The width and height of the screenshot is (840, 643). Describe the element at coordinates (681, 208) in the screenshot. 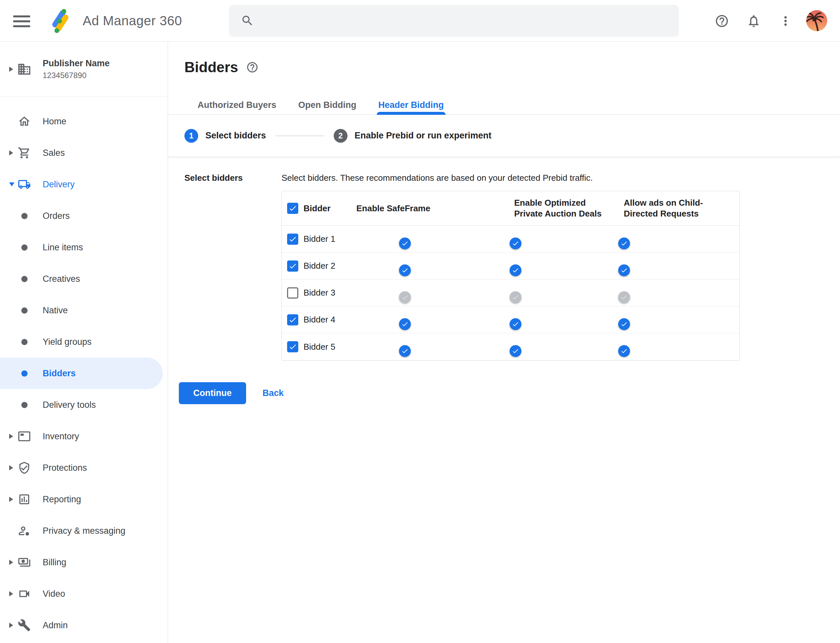

I see `column-header-child-directed: Allow ads on Child-Directed Requests` at that location.